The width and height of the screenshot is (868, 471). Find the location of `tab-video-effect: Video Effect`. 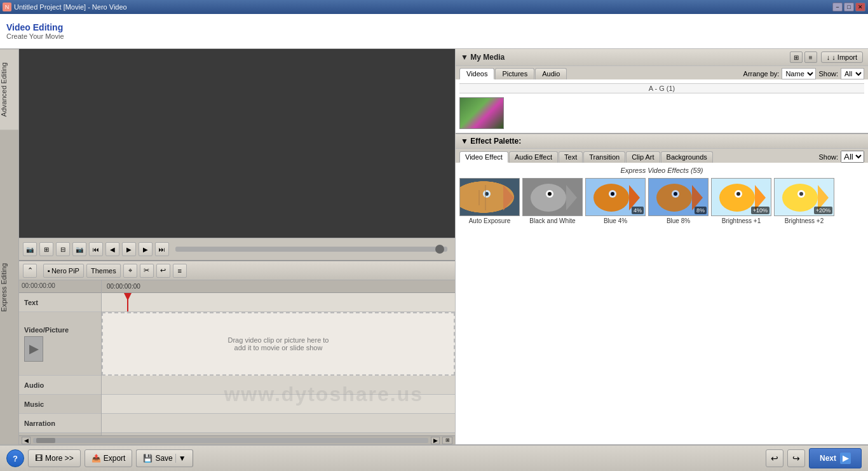

tab-video-effect: Video Effect is located at coordinates (484, 157).